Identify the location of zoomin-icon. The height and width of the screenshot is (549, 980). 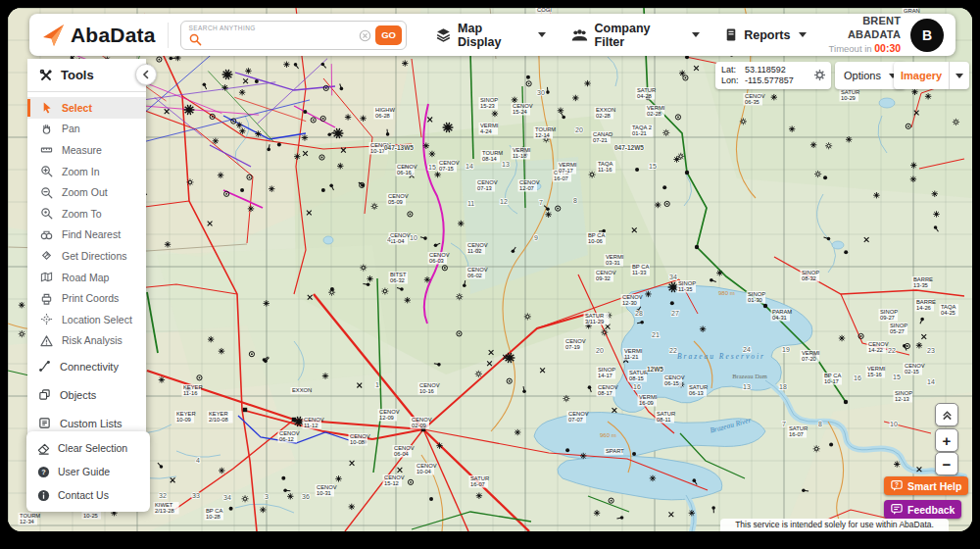
(47, 171).